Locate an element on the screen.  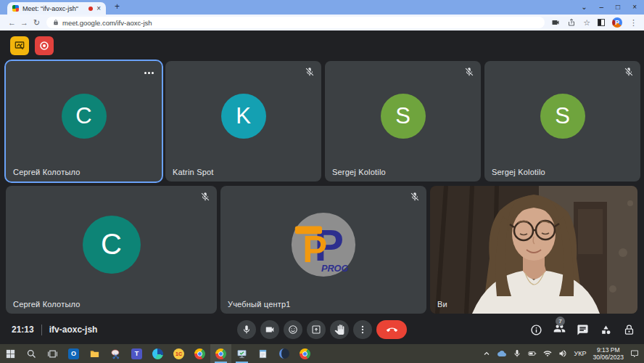
browser-menu-icon: ⋮ is located at coordinates (634, 23).